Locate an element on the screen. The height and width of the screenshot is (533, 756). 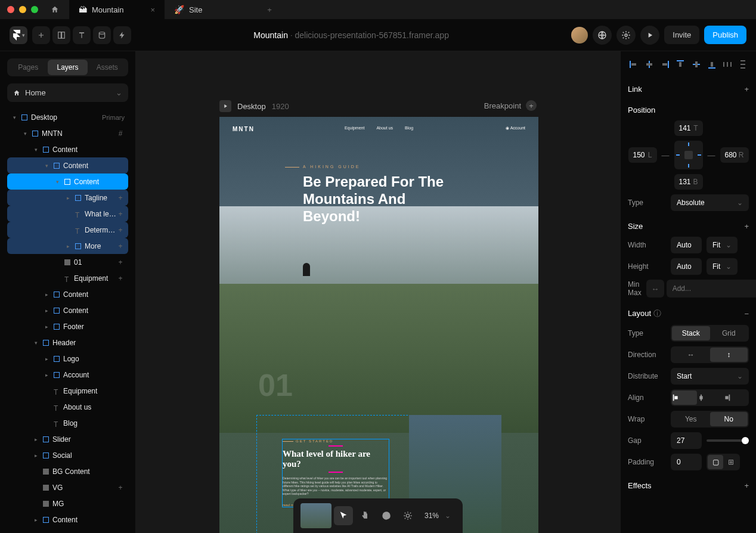
gap-input: 27 is located at coordinates (686, 441).